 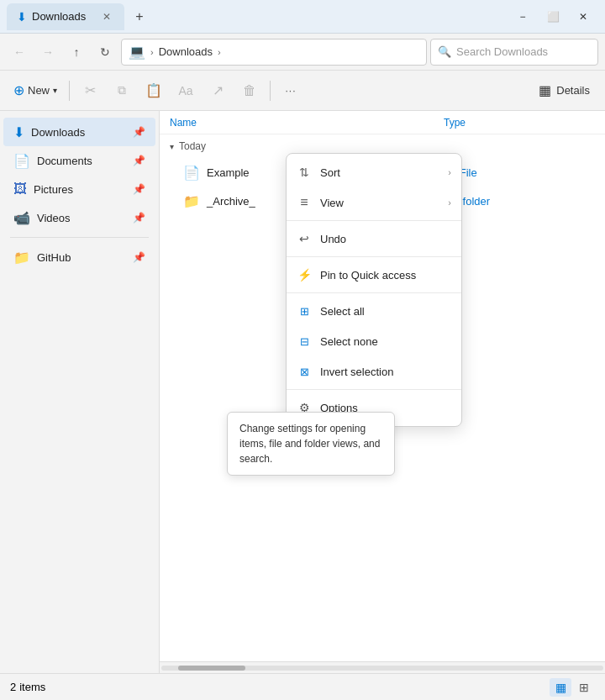 What do you see at coordinates (304, 239) in the screenshot?
I see `undo-icon: ↩` at bounding box center [304, 239].